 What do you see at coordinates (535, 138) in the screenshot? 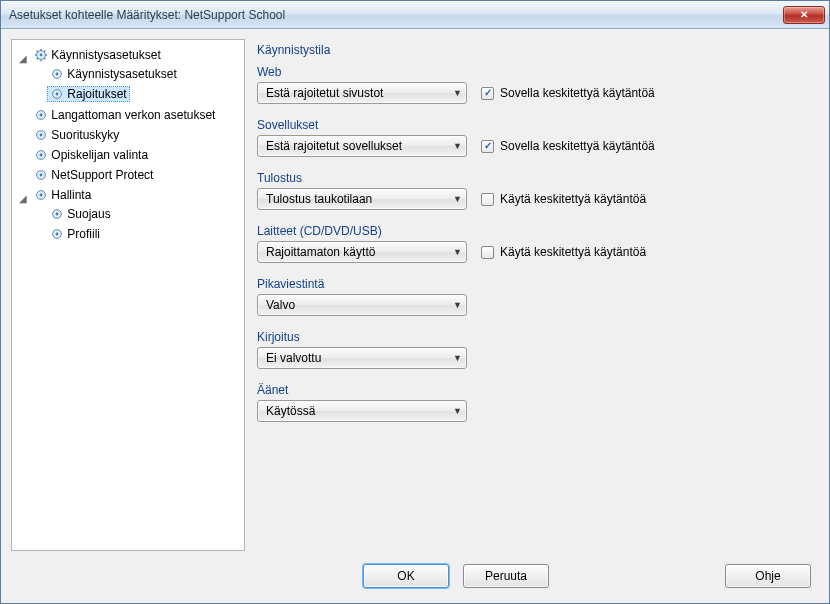
I see `field-apps: Sovellukset Estä rajoitetut sovellukset …` at bounding box center [535, 138].